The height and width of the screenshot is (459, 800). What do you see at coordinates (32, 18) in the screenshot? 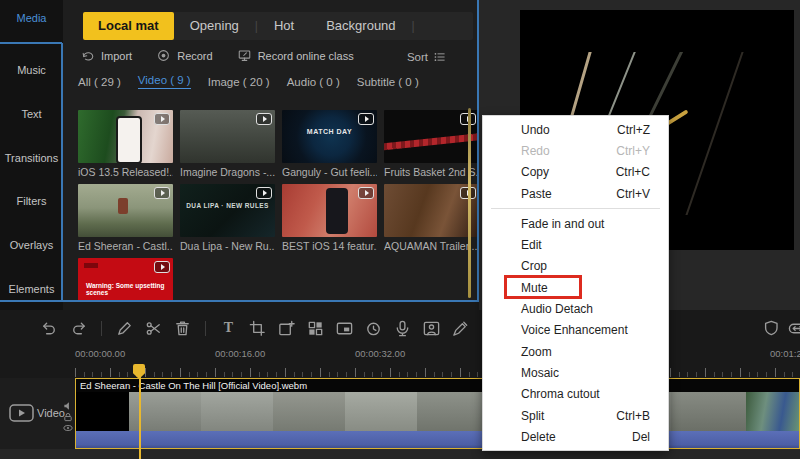
I see `sidebar-item-media: Media` at bounding box center [32, 18].